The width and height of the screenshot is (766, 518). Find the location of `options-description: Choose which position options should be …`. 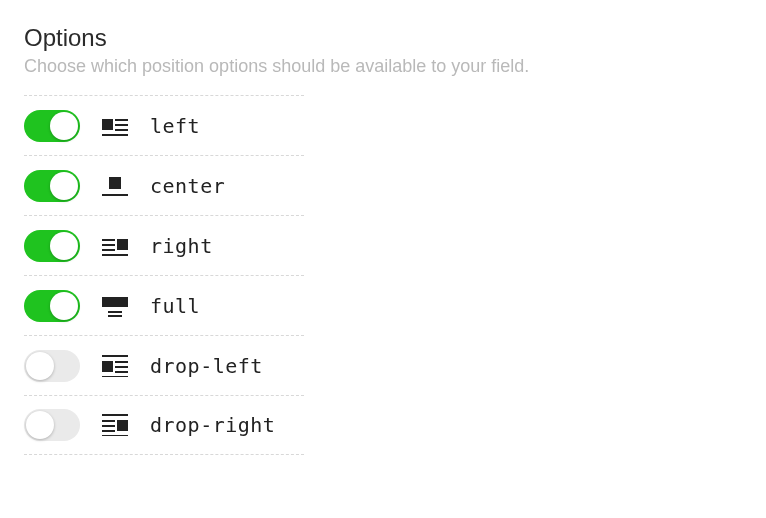

options-description: Choose which position options should be … is located at coordinates (383, 66).